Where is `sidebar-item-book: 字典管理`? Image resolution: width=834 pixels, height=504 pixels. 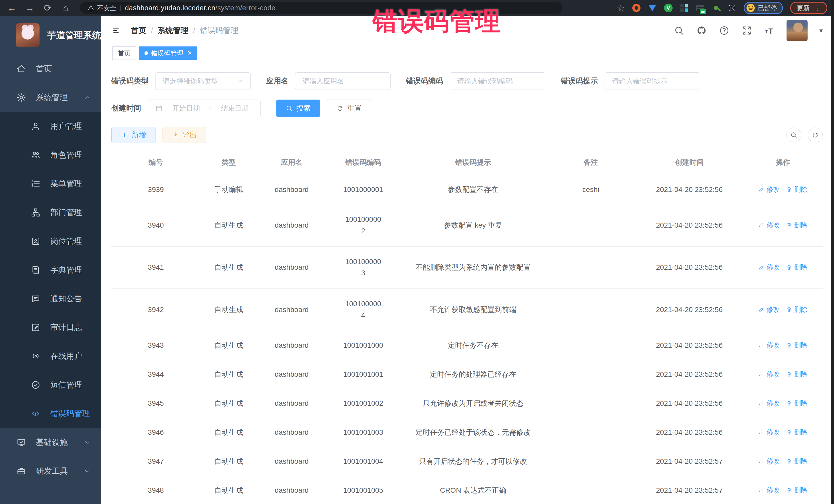 sidebar-item-book: 字典管理 is located at coordinates (51, 270).